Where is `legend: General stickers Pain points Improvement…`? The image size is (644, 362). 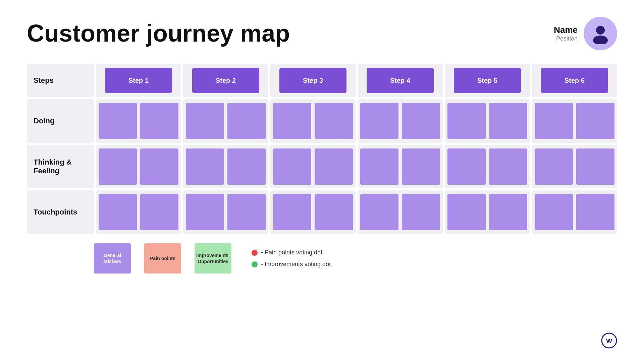
legend: General stickers Pain points Improvement… is located at coordinates (322, 258).